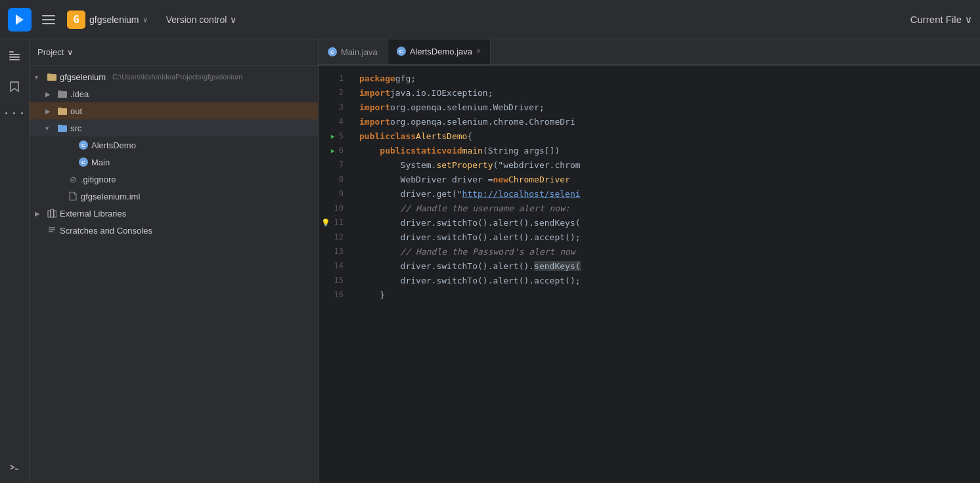 The image size is (980, 483). What do you see at coordinates (666, 208) in the screenshot?
I see `code-line-10: // Handle the username alert now:` at bounding box center [666, 208].